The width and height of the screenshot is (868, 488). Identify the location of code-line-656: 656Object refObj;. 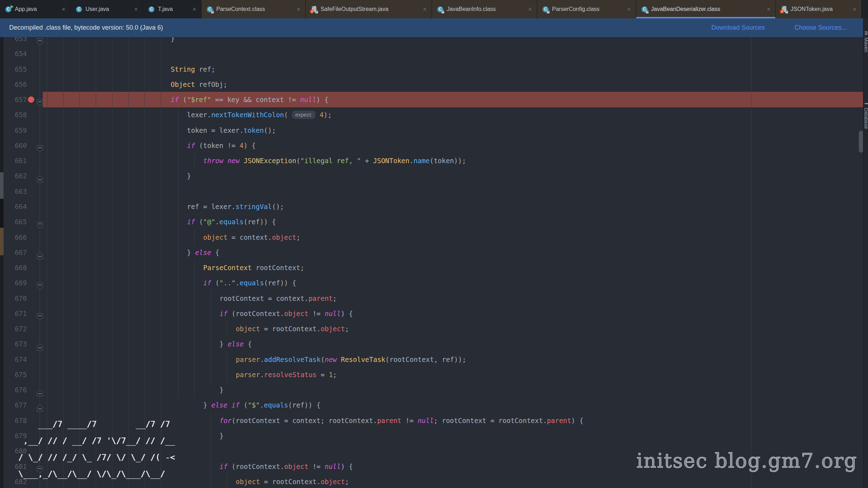
(434, 84).